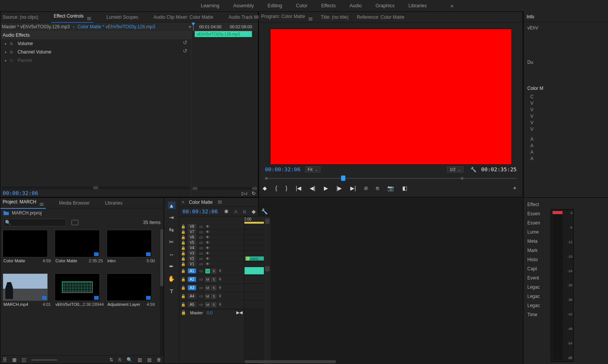 The width and height of the screenshot is (608, 364). What do you see at coordinates (208, 296) in the screenshot?
I see `mute-button: M` at bounding box center [208, 296].